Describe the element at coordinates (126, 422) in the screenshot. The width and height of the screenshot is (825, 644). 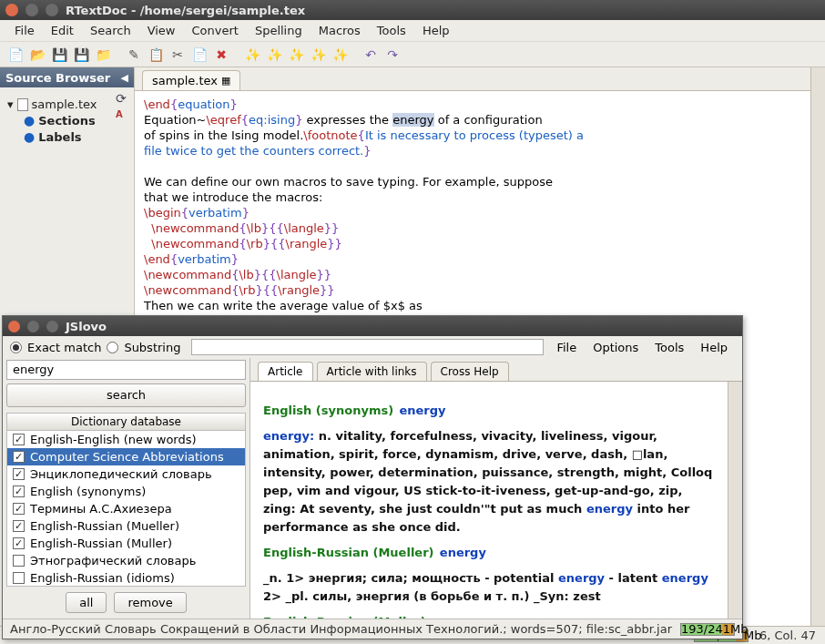
I see `db-list-header: Dictionary database` at that location.